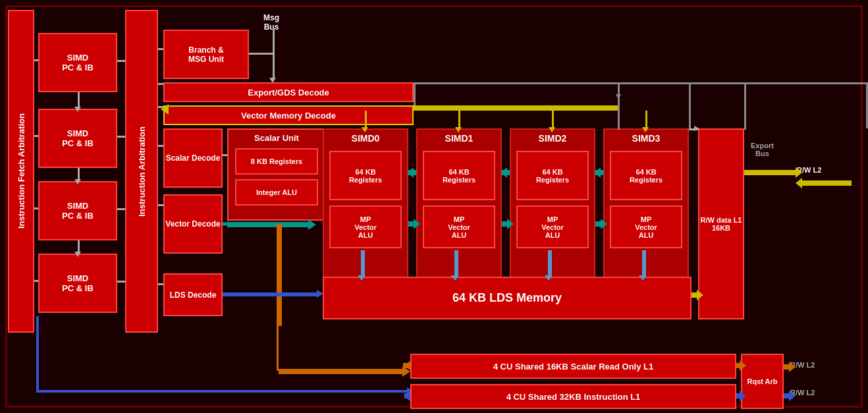  Describe the element at coordinates (288, 115) in the screenshot. I see `vector-memory-decode: Vector Memory Decode` at that location.